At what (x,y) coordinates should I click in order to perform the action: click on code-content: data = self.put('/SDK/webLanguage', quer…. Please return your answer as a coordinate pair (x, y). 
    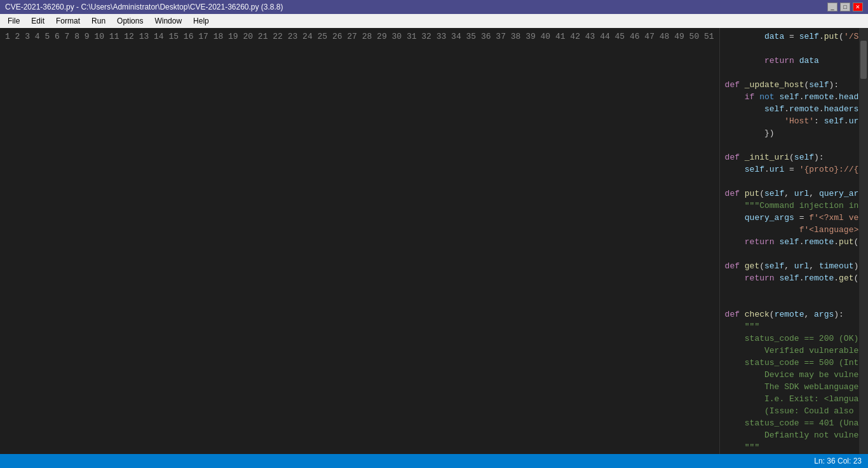
    Looking at the image, I should click on (789, 241).